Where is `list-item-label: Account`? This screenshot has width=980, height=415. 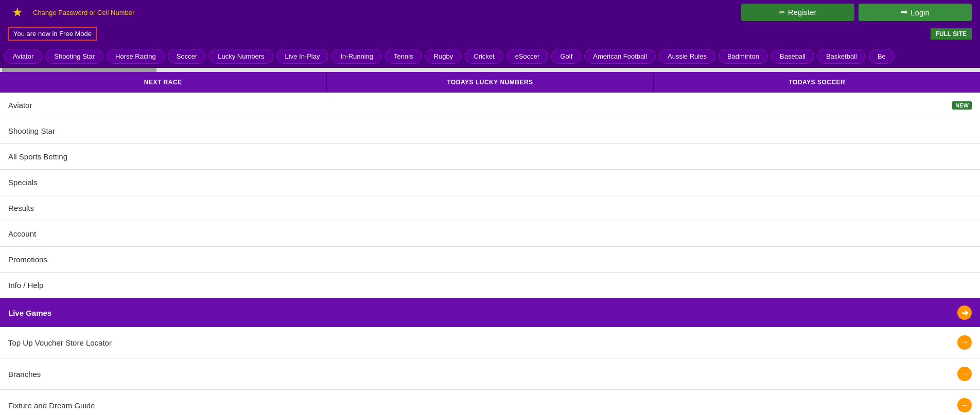 list-item-label: Account is located at coordinates (22, 233).